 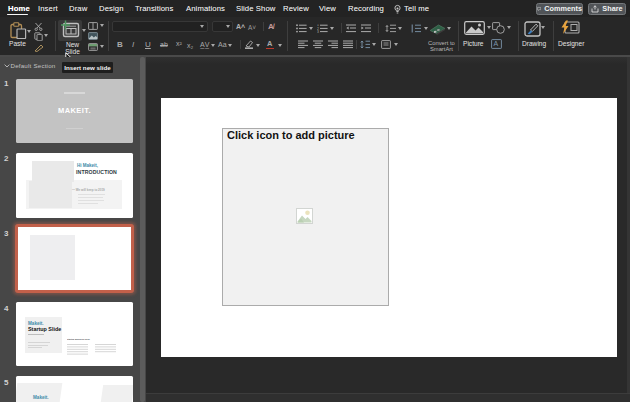 I want to click on svg-text: A, so click(x=496, y=44).